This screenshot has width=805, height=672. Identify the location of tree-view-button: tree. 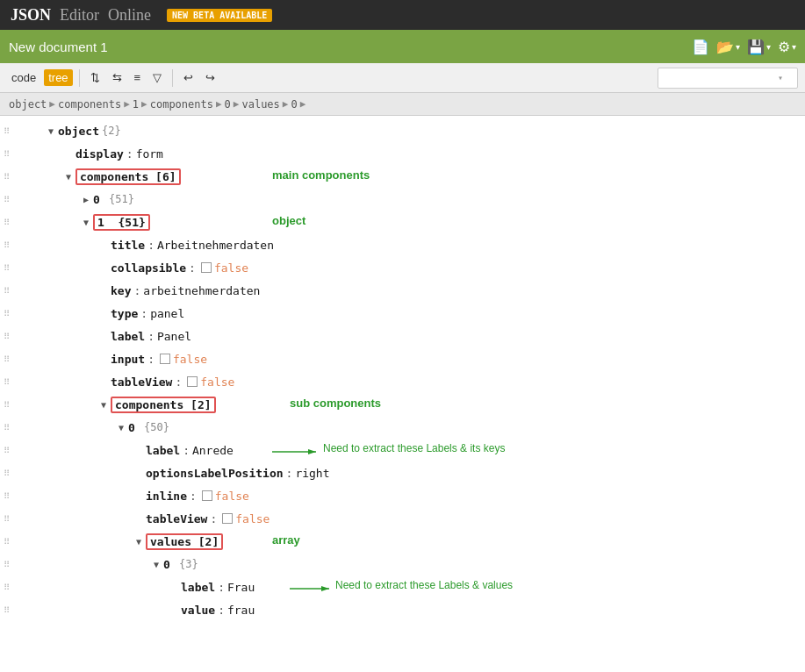
(58, 77).